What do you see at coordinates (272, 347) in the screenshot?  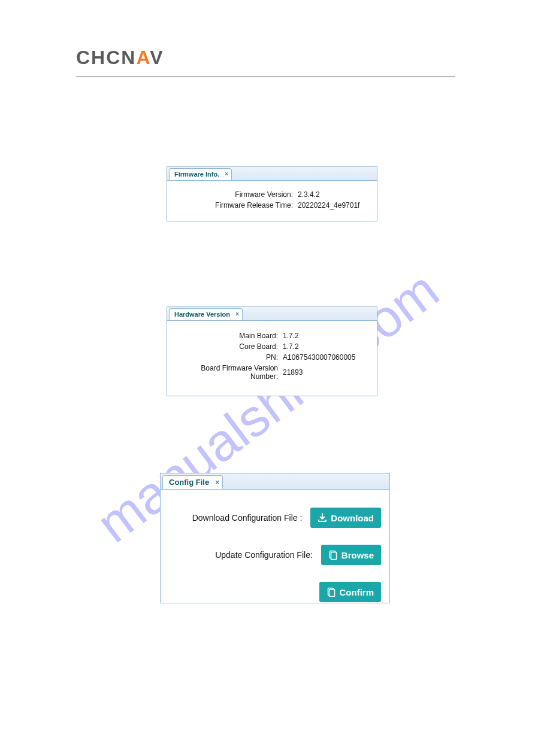 I see `kv-row: Core Board: 1.7.2` at bounding box center [272, 347].